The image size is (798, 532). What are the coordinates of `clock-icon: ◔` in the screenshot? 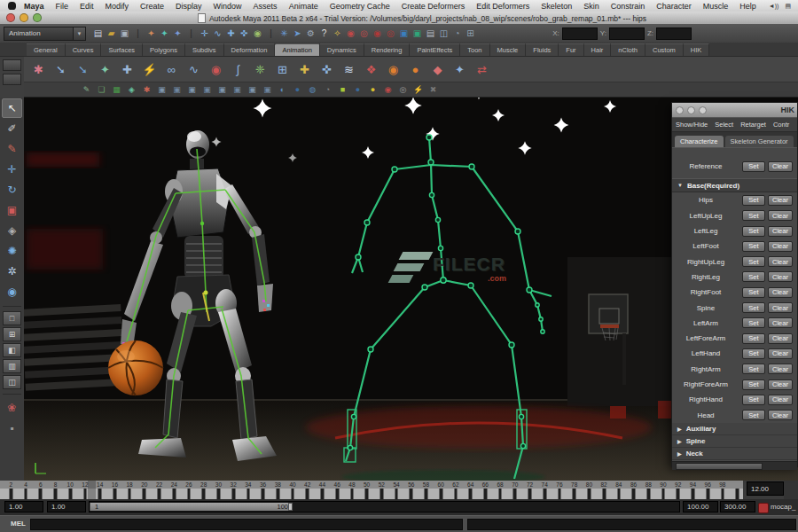 It's located at (328, 90).